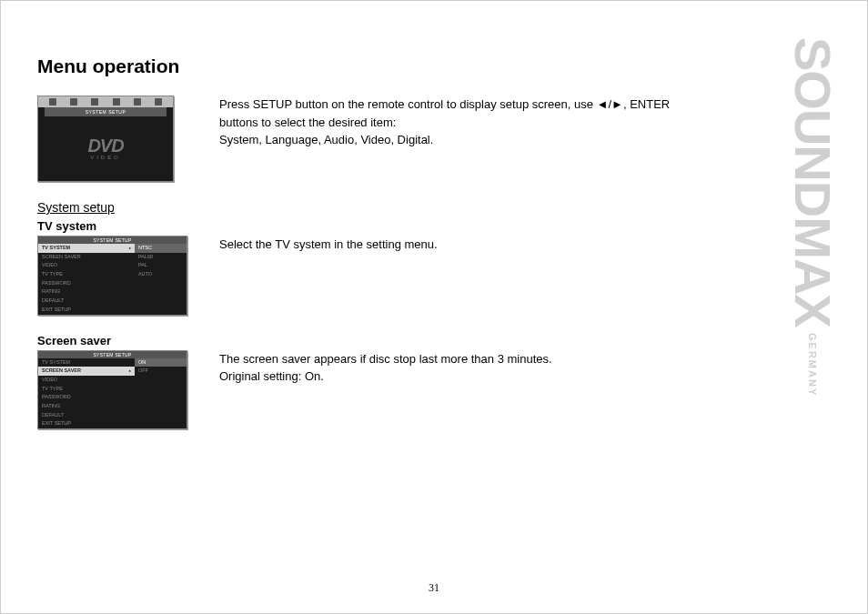  What do you see at coordinates (457, 113) in the screenshot?
I see `intro-text: Press SETUP button on the remote control…` at bounding box center [457, 113].